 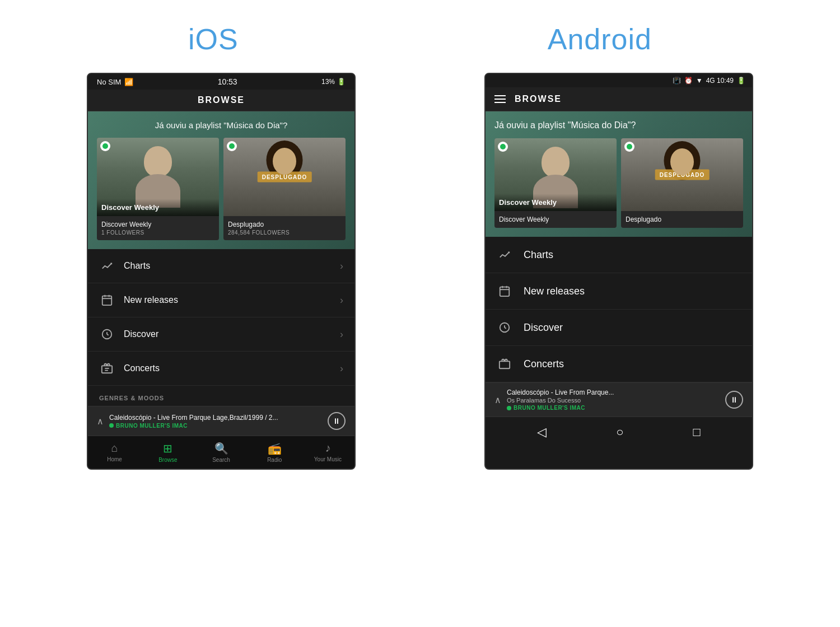 What do you see at coordinates (505, 327) in the screenshot?
I see `android-discover-icon` at bounding box center [505, 327].